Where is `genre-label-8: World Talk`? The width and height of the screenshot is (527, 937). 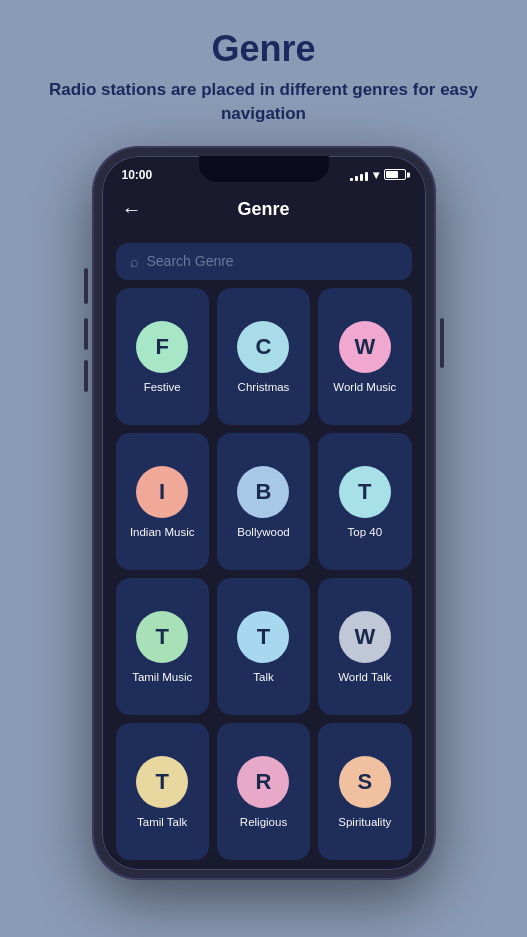
genre-label-8: World Talk is located at coordinates (364, 677).